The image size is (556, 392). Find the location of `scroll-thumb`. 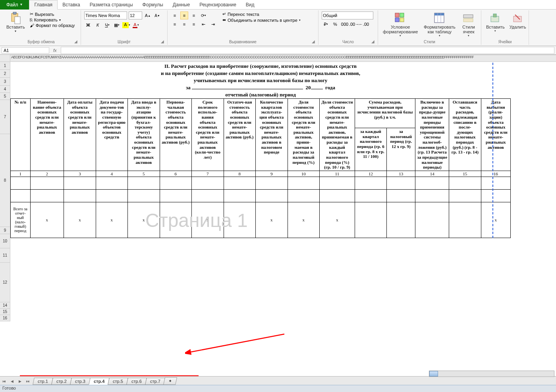

scroll-thumb is located at coordinates (434, 374).